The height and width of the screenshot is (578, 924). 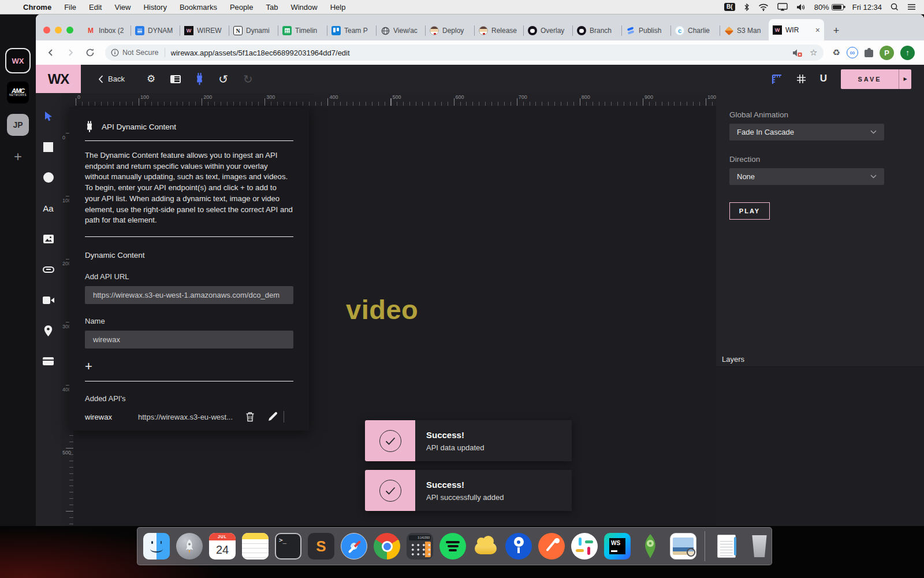 I want to click on battery-indicator: 80%, so click(x=829, y=7).